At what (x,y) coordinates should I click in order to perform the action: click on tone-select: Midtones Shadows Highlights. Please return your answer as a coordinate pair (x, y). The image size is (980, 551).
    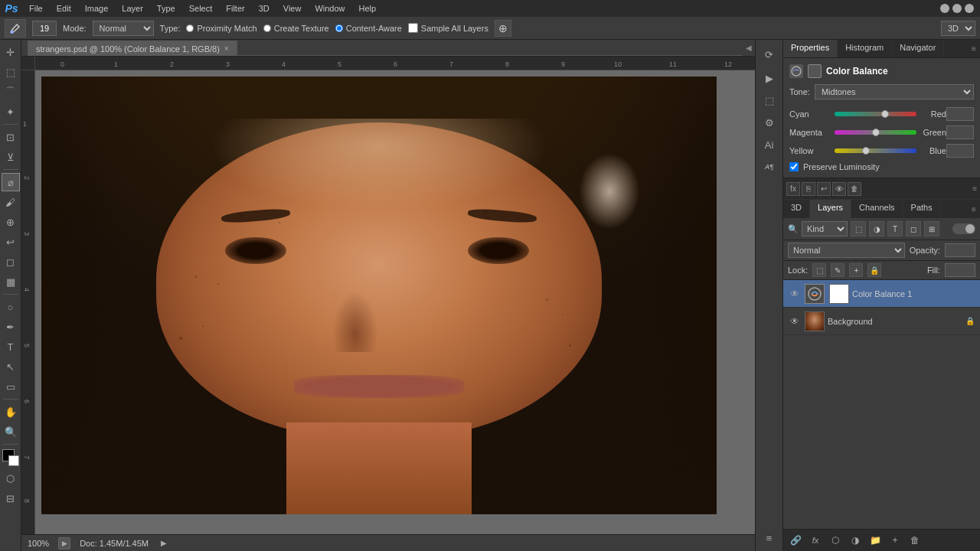
    Looking at the image, I should click on (894, 92).